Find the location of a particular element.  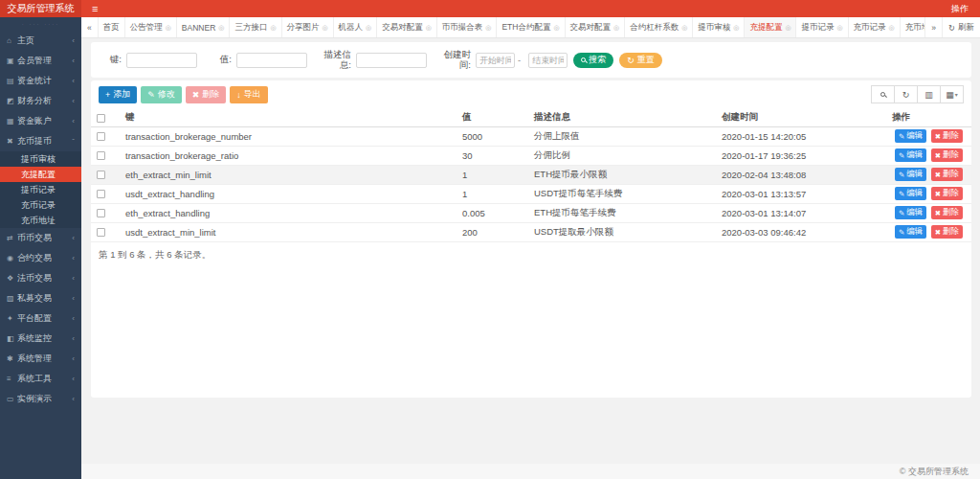

caret-down-icon: ▾ is located at coordinates (957, 94).